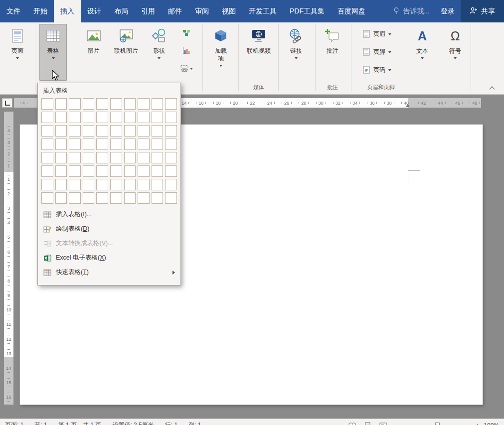 Image resolution: width=504 pixels, height=425 pixels. Describe the element at coordinates (194, 423) in the screenshot. I see `status-item: 列: 1` at that location.